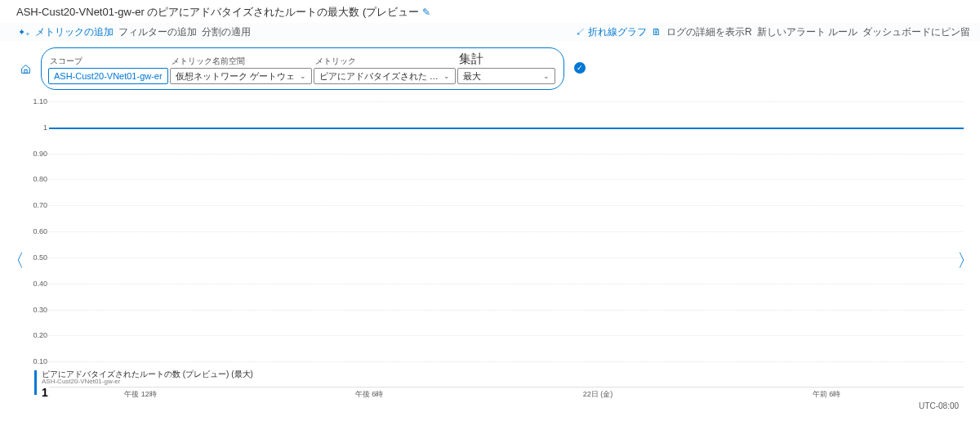  What do you see at coordinates (369, 394) in the screenshot?
I see `chart-xtick: 午後 6時` at bounding box center [369, 394].